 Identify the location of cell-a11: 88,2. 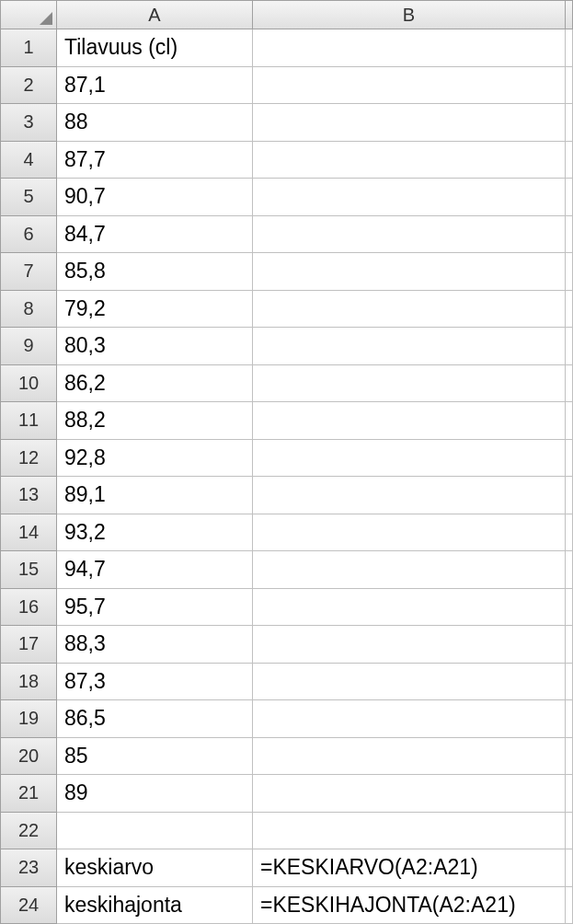
(155, 422).